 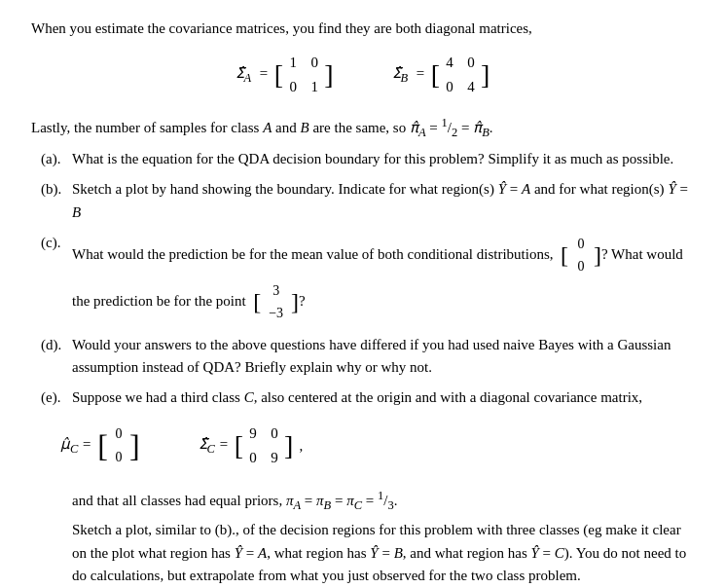 I want to click on bracket-right-b: ], so click(x=485, y=75).